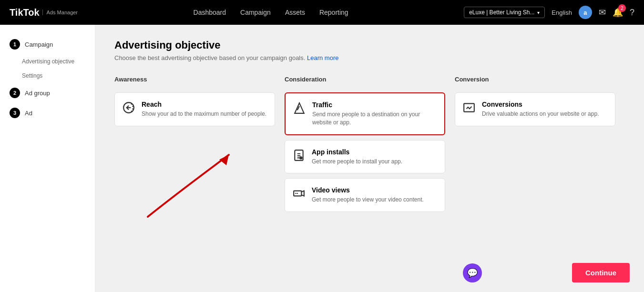 The image size is (644, 292). What do you see at coordinates (48, 61) in the screenshot?
I see `sidebar-sub-advertising-objective: Advertising objective` at bounding box center [48, 61].